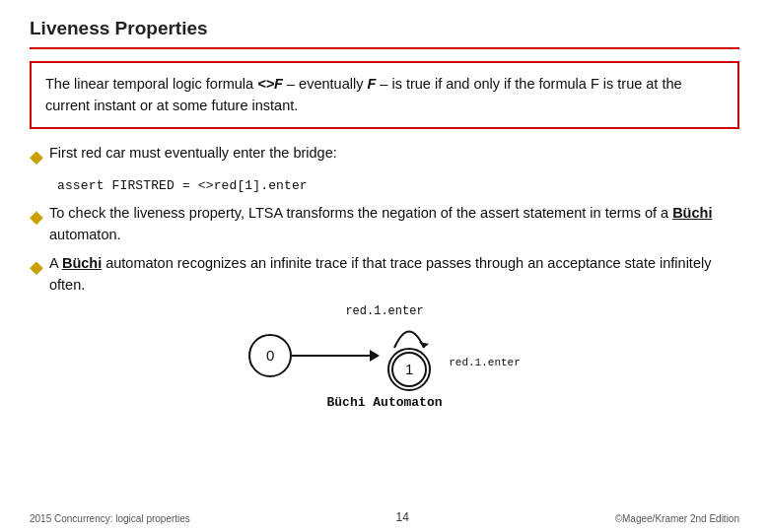 The height and width of the screenshot is (532, 769). What do you see at coordinates (193, 154) in the screenshot?
I see `bullet-1-text: First red car must eventually enter the …` at bounding box center [193, 154].